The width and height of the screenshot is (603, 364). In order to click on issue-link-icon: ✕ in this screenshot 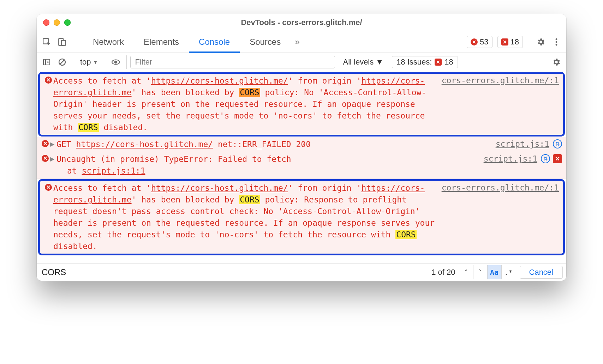, I will do `click(557, 159)`.